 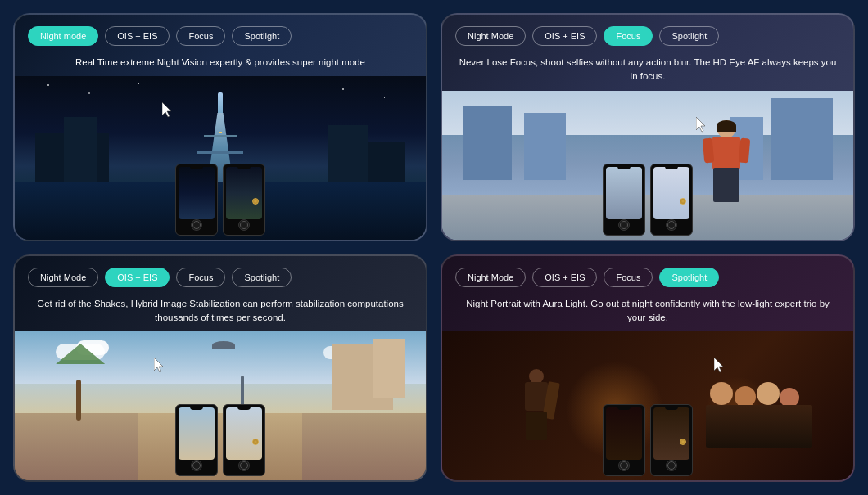 I want to click on tab-night-mode-2: Night Mode, so click(x=491, y=36).